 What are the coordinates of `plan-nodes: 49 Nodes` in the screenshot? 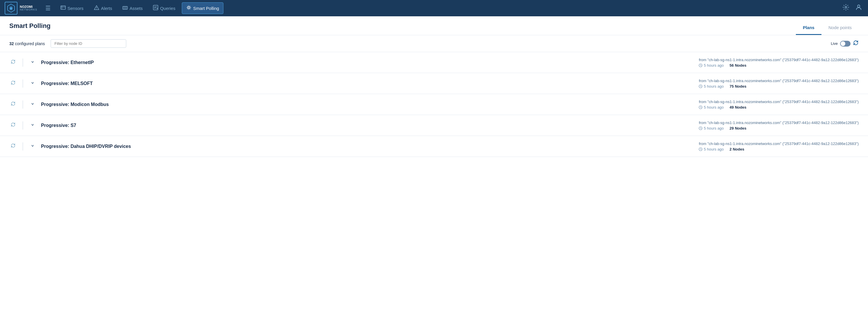 It's located at (738, 107).